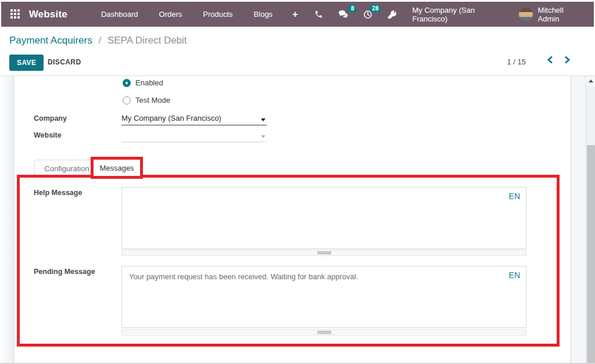 Image resolution: width=595 pixels, height=364 pixels. I want to click on scroll-up-arrow-icon, so click(590, 81).